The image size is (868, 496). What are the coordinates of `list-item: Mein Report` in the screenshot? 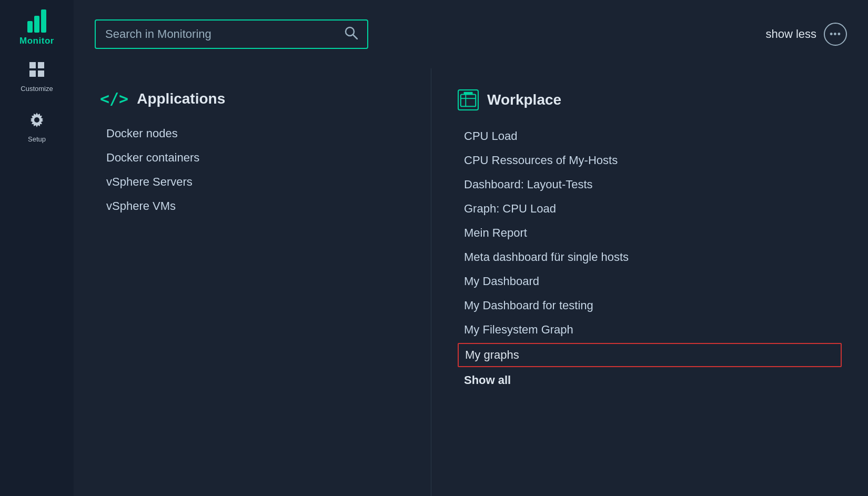 It's located at (650, 233).